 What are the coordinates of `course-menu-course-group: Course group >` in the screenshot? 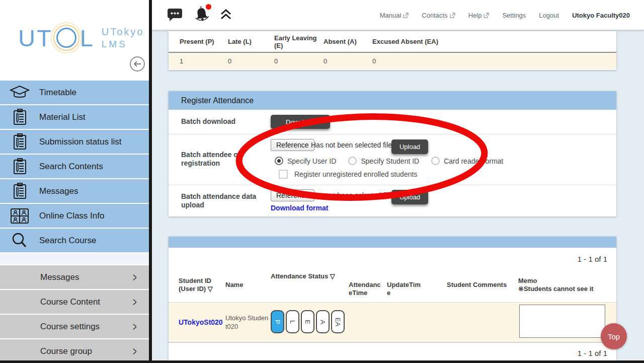 It's located at (74, 351).